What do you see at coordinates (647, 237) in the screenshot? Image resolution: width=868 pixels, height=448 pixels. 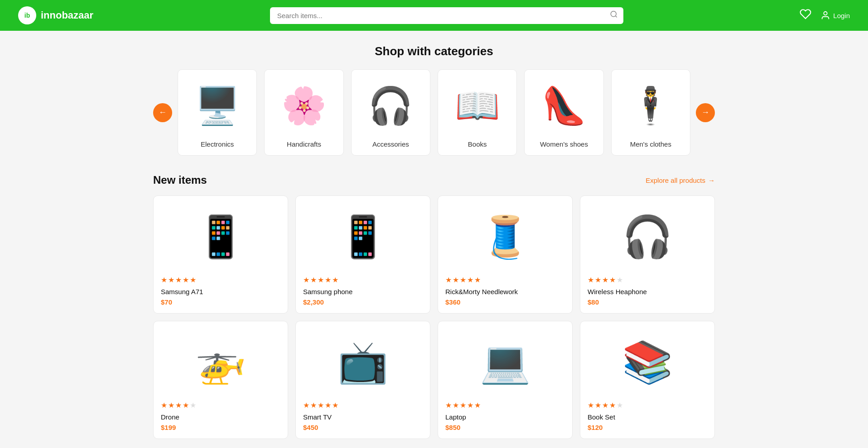 I see `product-img-wireless-headphone: 🎧` at bounding box center [647, 237].